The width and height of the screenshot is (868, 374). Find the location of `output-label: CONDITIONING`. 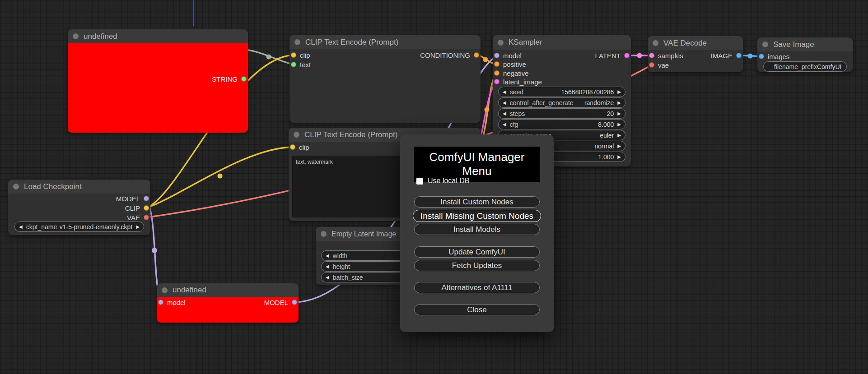

output-label: CONDITIONING is located at coordinates (445, 55).